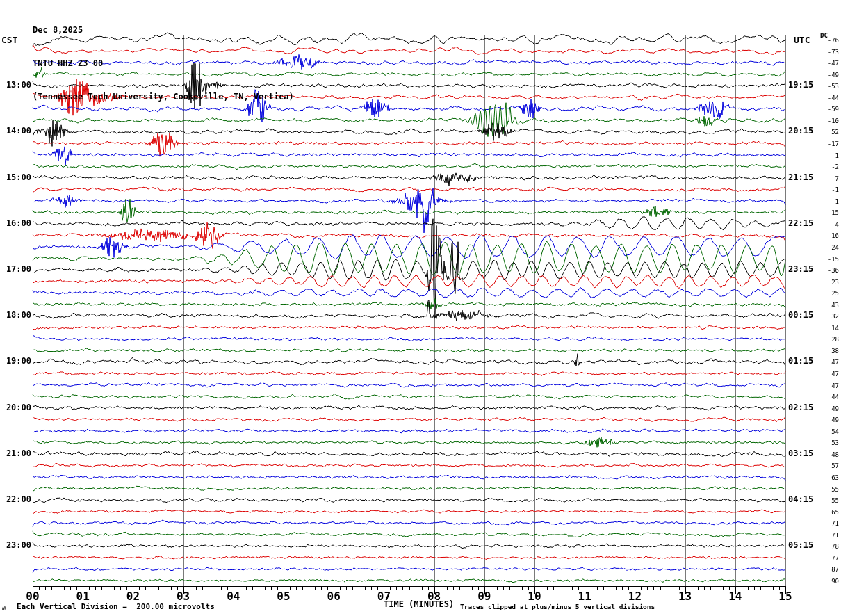 The width and height of the screenshot is (841, 616). I want to click on dc-offset-value: 54, so click(823, 432).